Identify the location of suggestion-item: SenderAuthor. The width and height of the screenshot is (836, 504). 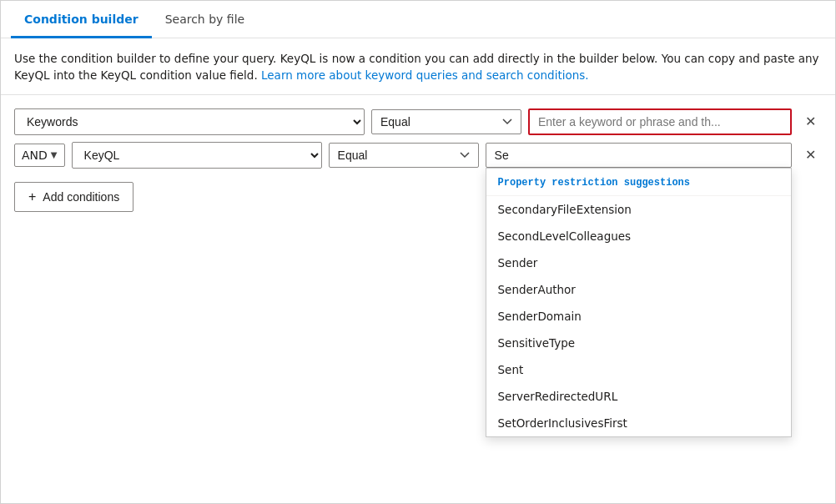
(639, 290).